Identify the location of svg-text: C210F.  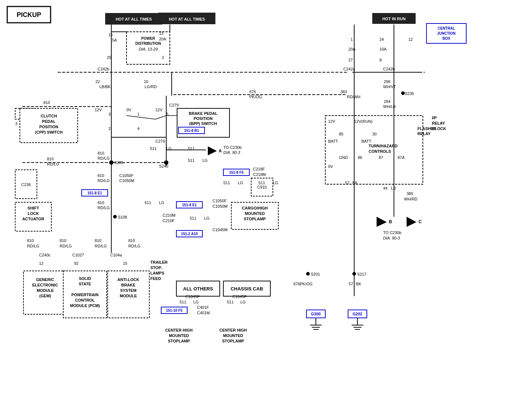
(168, 221).